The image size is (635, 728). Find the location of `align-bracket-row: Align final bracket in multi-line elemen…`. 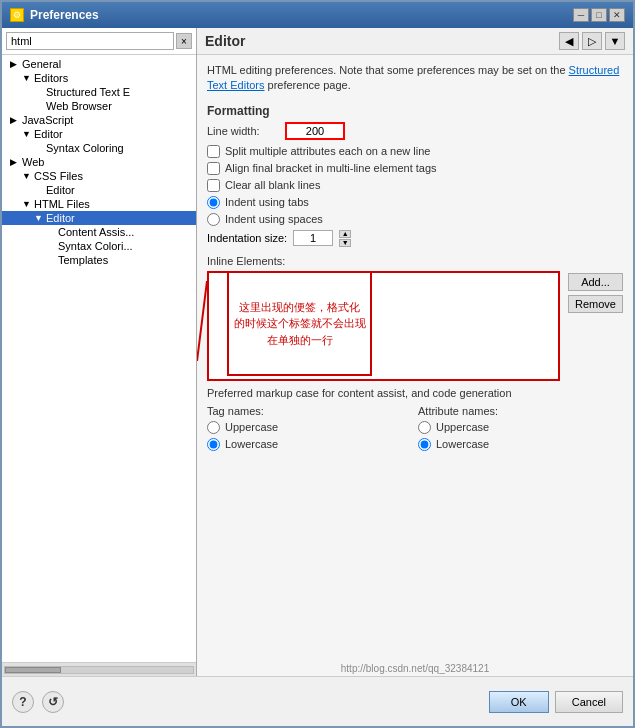

align-bracket-row: Align final bracket in multi-line elemen… is located at coordinates (415, 168).